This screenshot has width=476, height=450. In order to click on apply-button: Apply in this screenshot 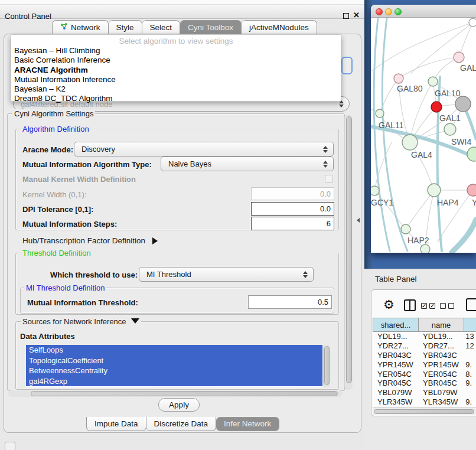, I will do `click(179, 405)`.